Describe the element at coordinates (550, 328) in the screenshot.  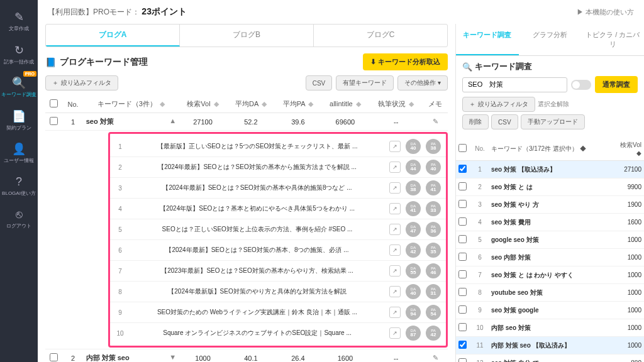
I see `research-row: 10内部 seo 対策1000` at that location.